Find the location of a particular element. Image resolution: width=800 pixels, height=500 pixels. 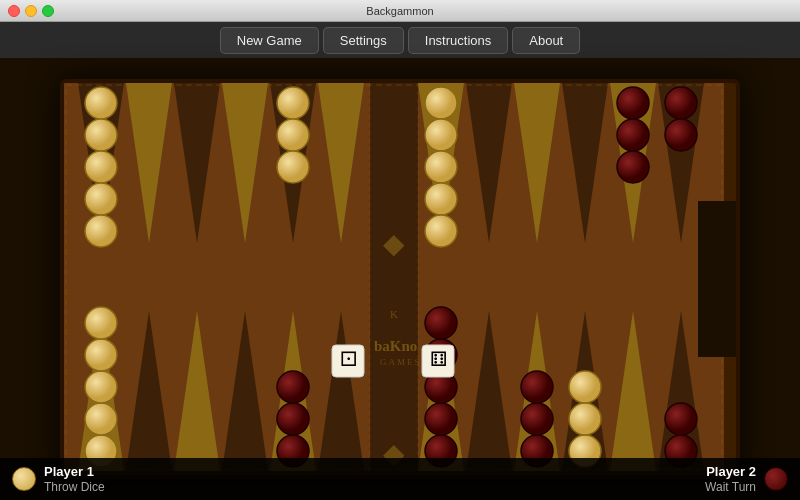

player1-checker-icon is located at coordinates (24, 479).